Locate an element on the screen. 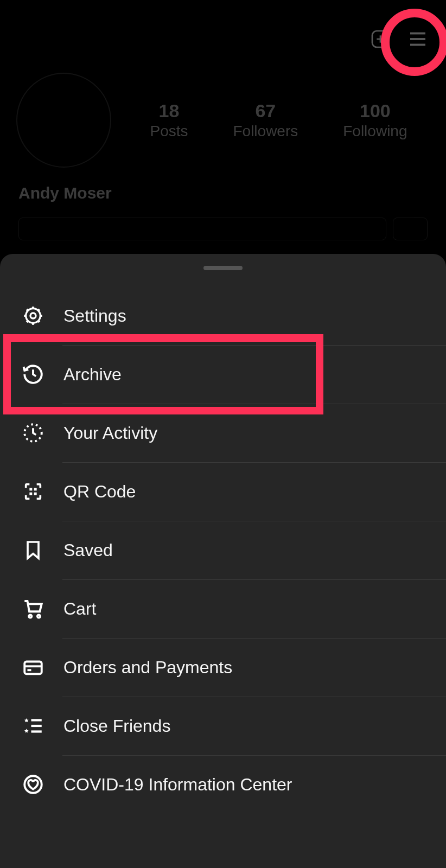 The width and height of the screenshot is (446, 868). stat-following-label: Following is located at coordinates (375, 131).